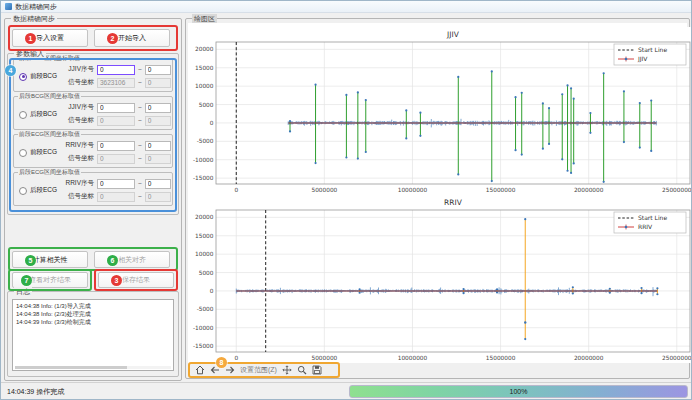 The width and height of the screenshot is (692, 400). What do you see at coordinates (23, 292) in the screenshot?
I see `log-group-title: 日志` at bounding box center [23, 292].